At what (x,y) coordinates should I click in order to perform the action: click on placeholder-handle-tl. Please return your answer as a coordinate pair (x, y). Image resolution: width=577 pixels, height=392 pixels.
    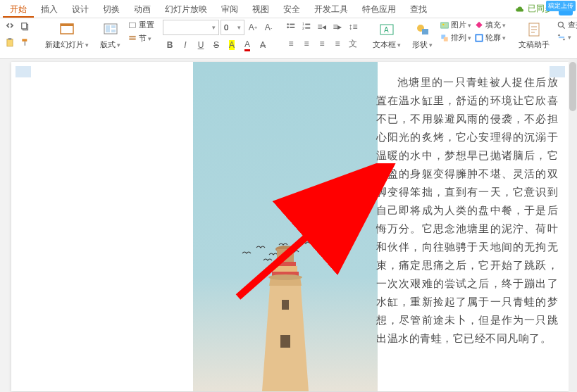
    Looking at the image, I should click on (23, 72).